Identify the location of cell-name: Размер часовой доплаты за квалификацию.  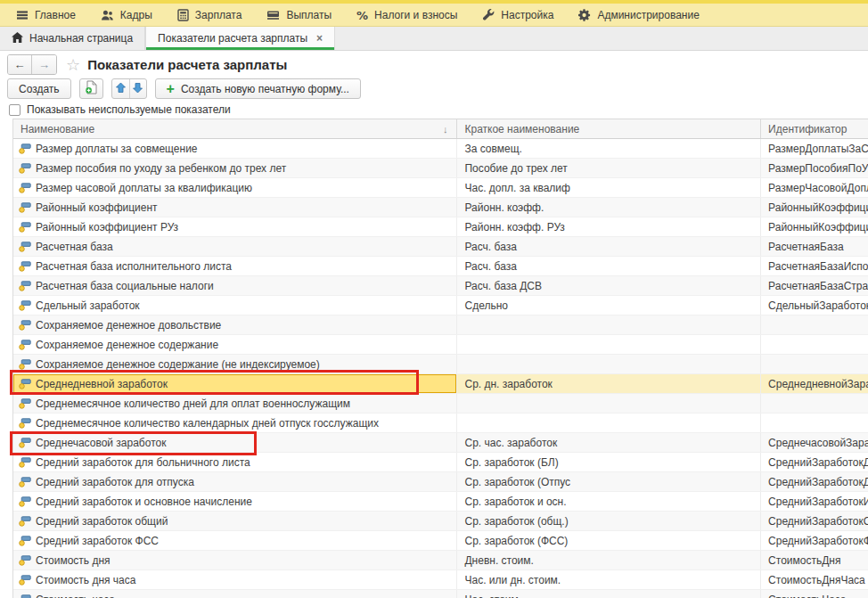
(235, 187).